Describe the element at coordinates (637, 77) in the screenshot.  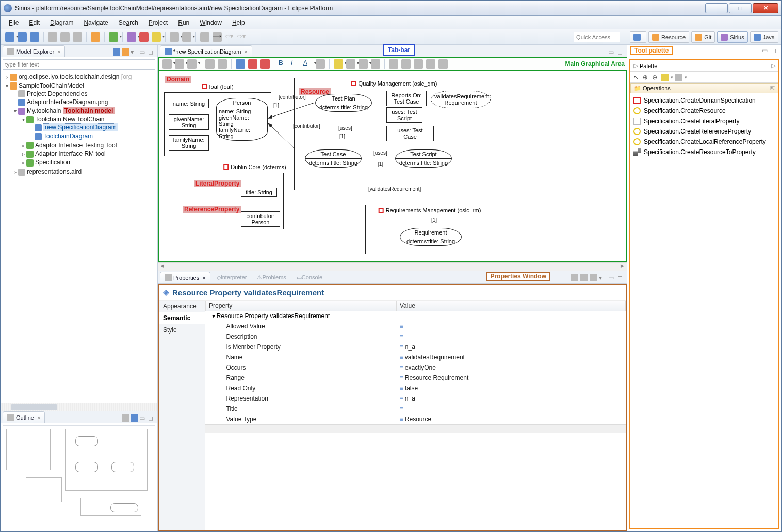
I see `pointer-icon: ↖` at that location.